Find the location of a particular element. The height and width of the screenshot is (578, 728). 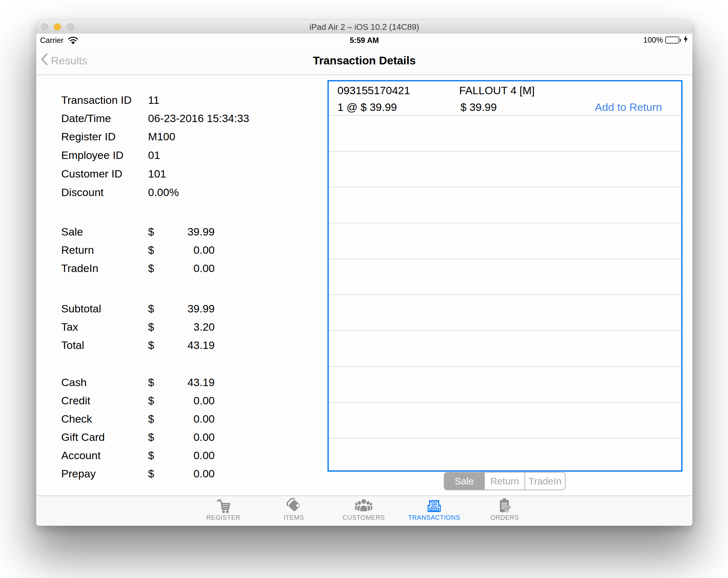

amount-label: Return is located at coordinates (78, 250).